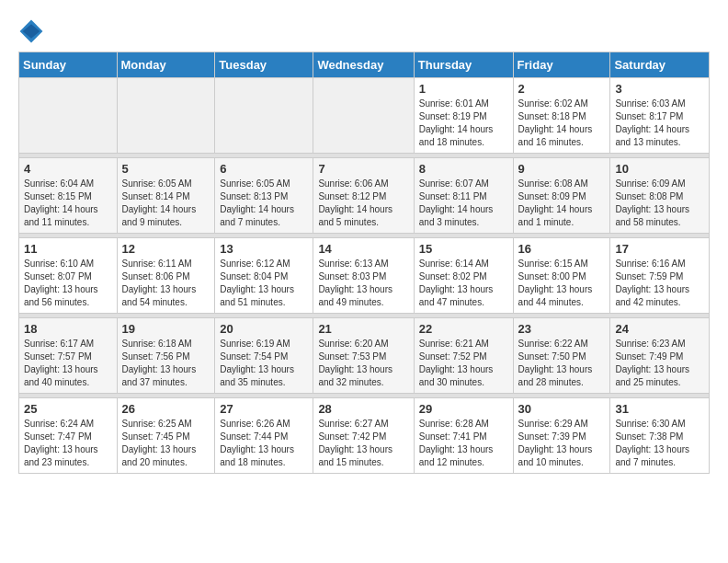  Describe the element at coordinates (563, 169) in the screenshot. I see `day-number: 9` at that location.